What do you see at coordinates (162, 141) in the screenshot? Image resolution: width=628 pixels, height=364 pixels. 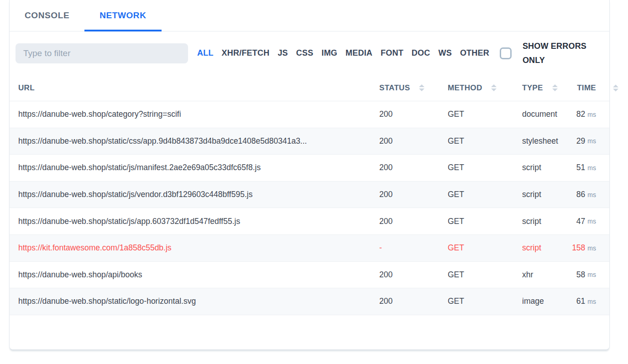 I see `request-url: https://danube-web.shop/static/css/app.9…` at bounding box center [162, 141].